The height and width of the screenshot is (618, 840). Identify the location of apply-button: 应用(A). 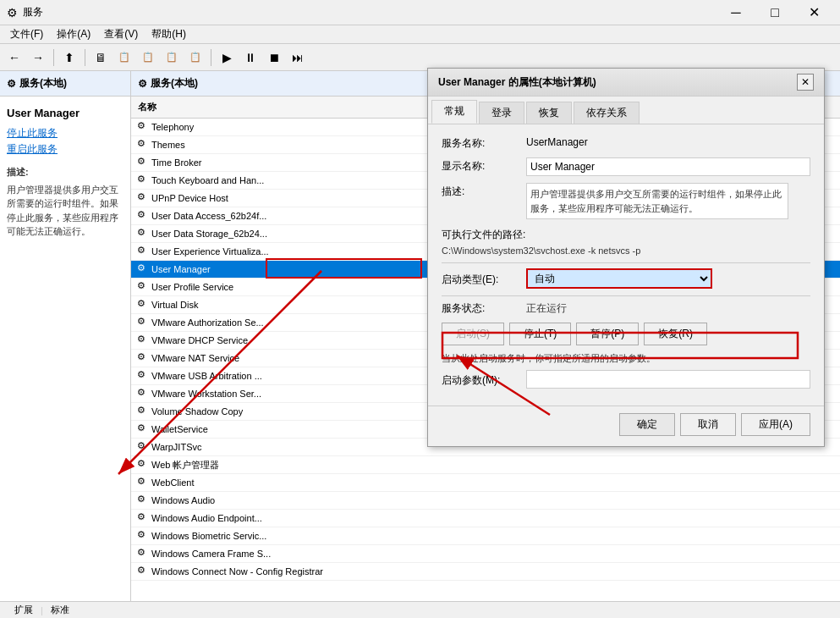
(776, 425).